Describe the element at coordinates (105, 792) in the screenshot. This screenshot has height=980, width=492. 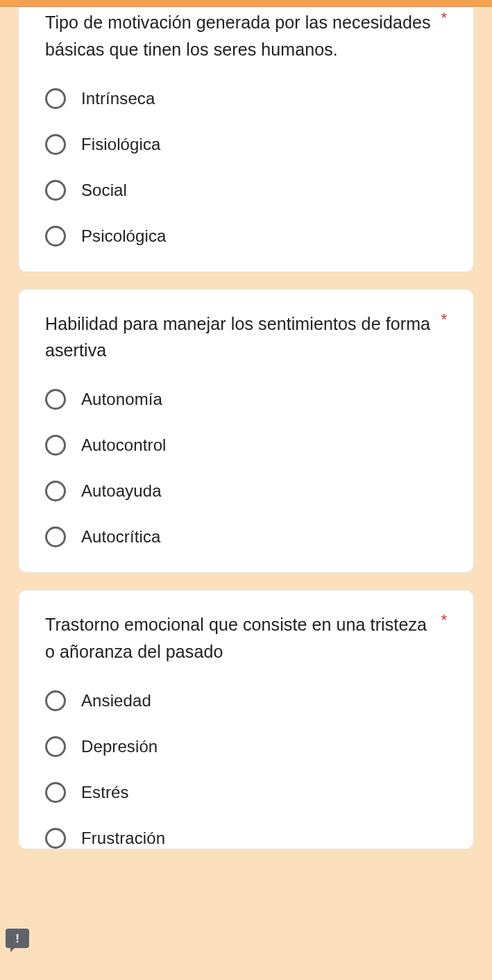
I see `option-label: Estrés` at that location.